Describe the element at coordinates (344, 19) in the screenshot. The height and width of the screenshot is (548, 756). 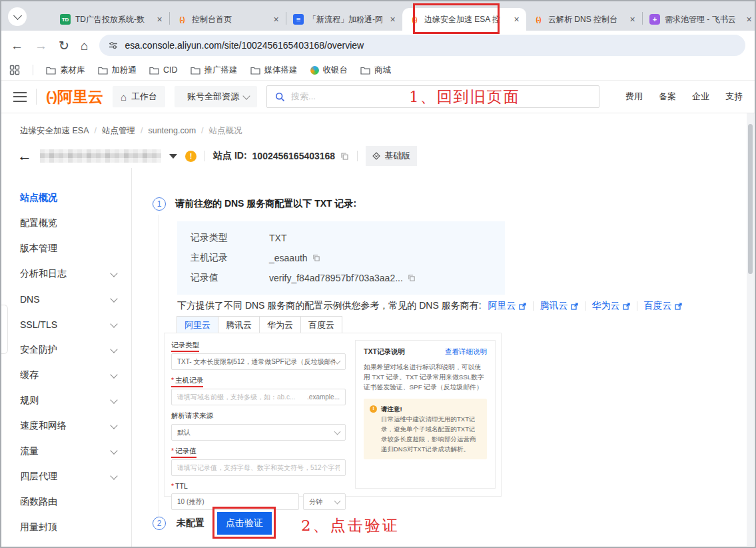
I see `browser-tab: ≡「新流程」加粉通-阿×` at that location.